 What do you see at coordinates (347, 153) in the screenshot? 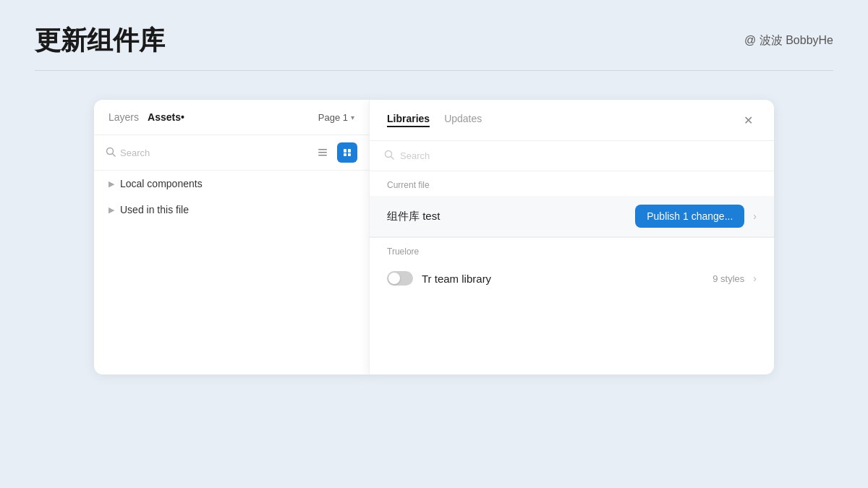
I see `book-view-button` at bounding box center [347, 153].